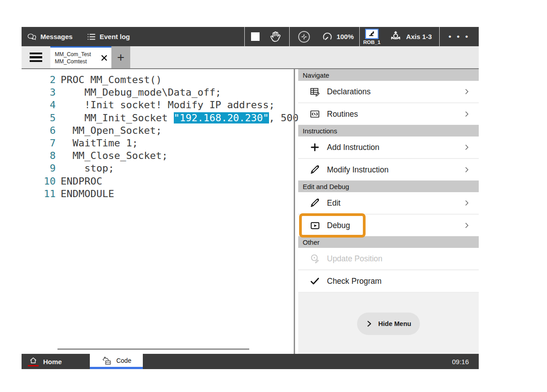 This screenshot has width=547, height=392. What do you see at coordinates (124, 361) in the screenshot?
I see `code-app-label: Code` at bounding box center [124, 361].